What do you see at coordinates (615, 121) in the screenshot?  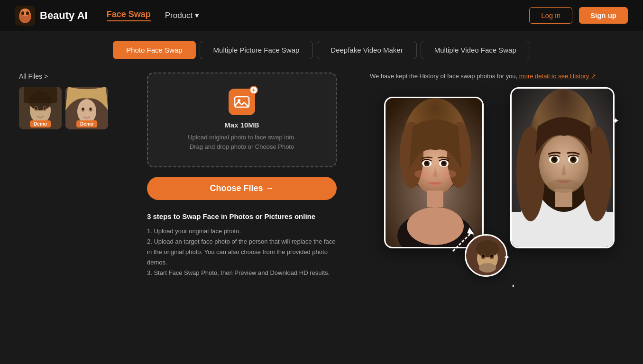 I see `sparkle-1: ✦` at bounding box center [615, 121].